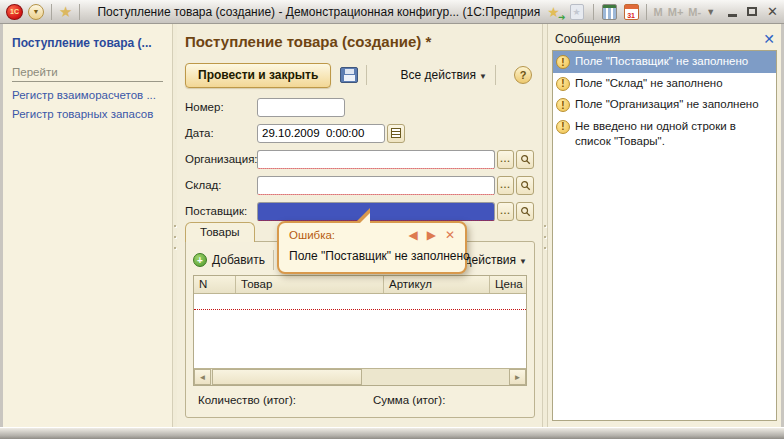 This screenshot has width=784, height=439. What do you see at coordinates (372, 248) in the screenshot?
I see `error-tooltip: Ошибка: ◀ ▶ ✕ Поле "Поставщик" не заполн…` at bounding box center [372, 248].